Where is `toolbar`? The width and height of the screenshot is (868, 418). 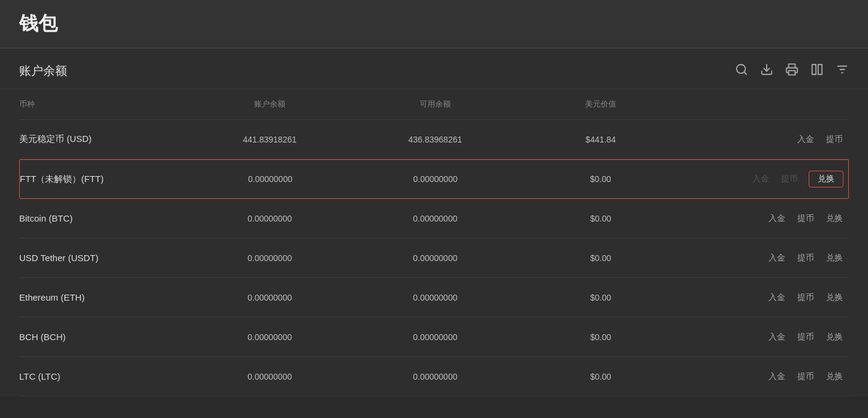
toolbar is located at coordinates (792, 71).